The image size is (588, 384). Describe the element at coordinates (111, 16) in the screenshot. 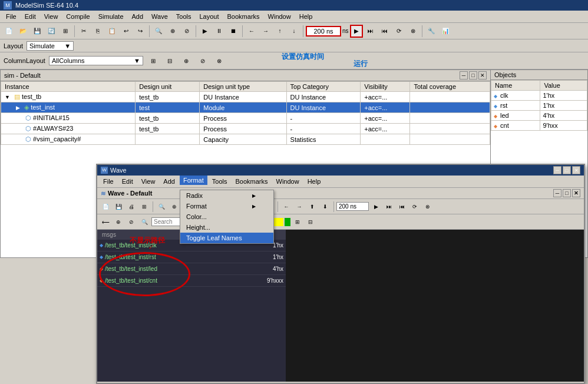

I see `menu-simulate: Simulate` at that location.